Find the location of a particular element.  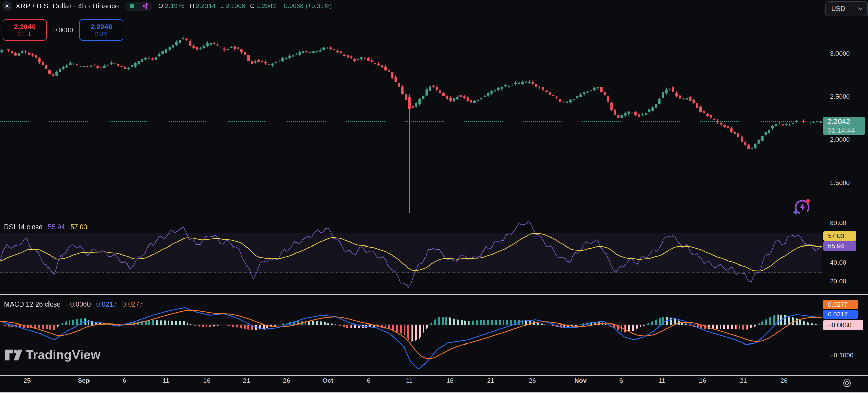

rsi-tick: 40.00 is located at coordinates (838, 263).